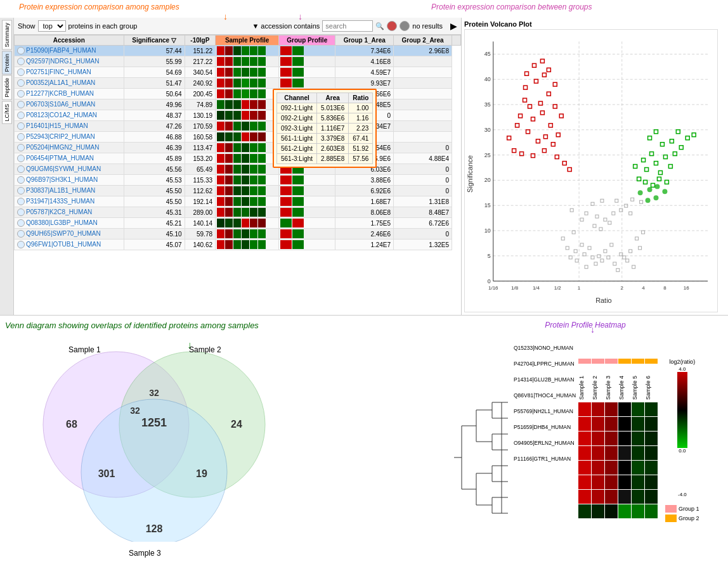  Describe the element at coordinates (7, 35) in the screenshot. I see `sidebar-tab-summary: Summary` at that location.